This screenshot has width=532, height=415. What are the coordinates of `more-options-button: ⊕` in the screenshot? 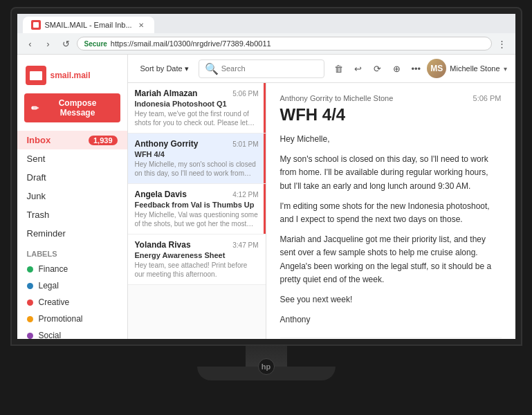 It's located at (396, 68).